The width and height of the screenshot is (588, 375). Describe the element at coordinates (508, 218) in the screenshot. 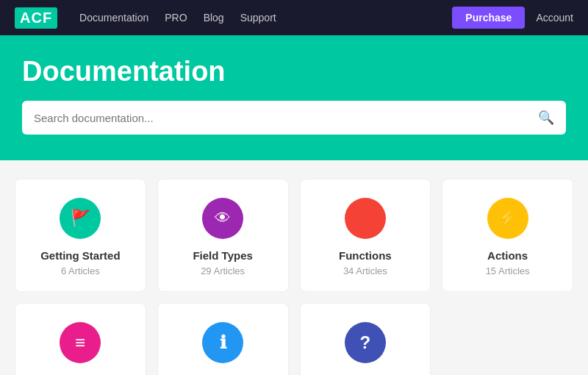

I see `lightning-icon: ⚡` at that location.